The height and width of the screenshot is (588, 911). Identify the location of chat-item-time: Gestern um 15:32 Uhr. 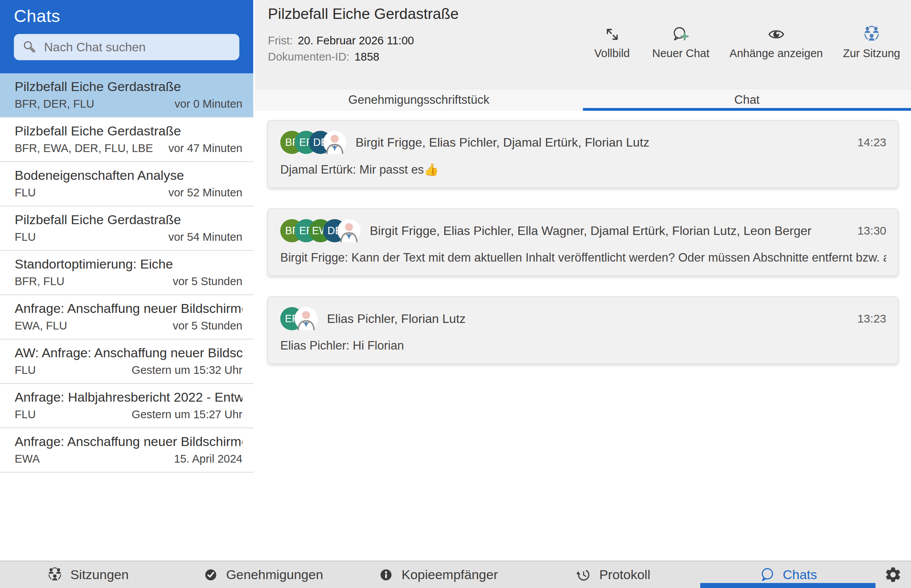
(184, 370).